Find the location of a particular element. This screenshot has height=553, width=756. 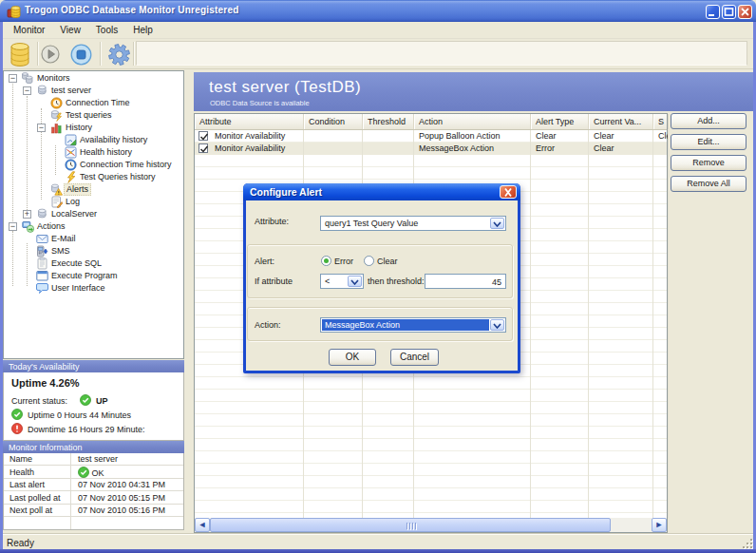

tree-item-alerts: Alerts is located at coordinates (93, 190).